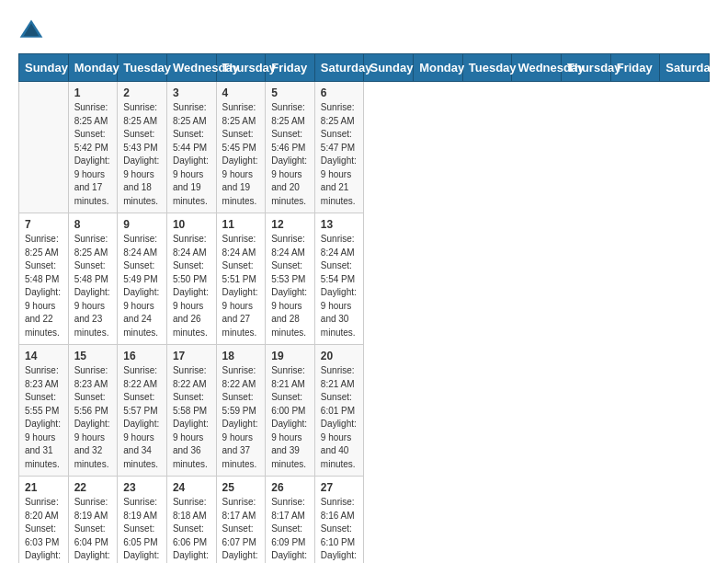 This screenshot has width=728, height=563. I want to click on day-number: 18, so click(241, 356).